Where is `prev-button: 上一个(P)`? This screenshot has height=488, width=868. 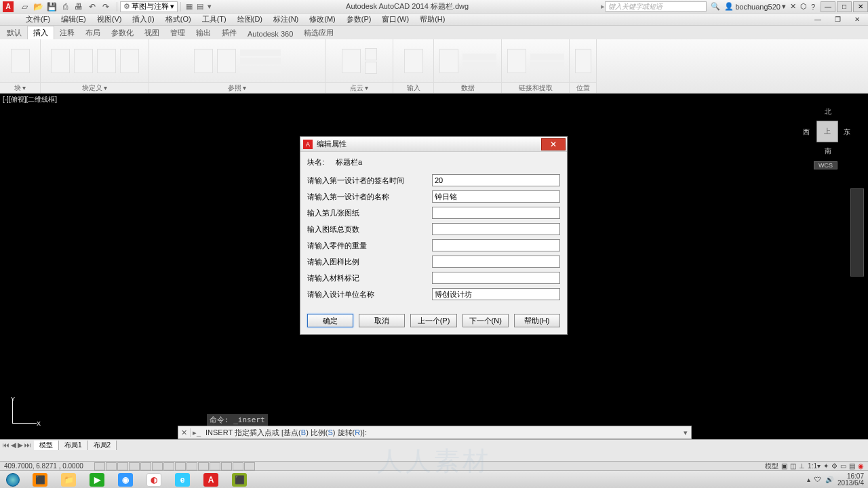 prev-button: 上一个(P) is located at coordinates (433, 321).